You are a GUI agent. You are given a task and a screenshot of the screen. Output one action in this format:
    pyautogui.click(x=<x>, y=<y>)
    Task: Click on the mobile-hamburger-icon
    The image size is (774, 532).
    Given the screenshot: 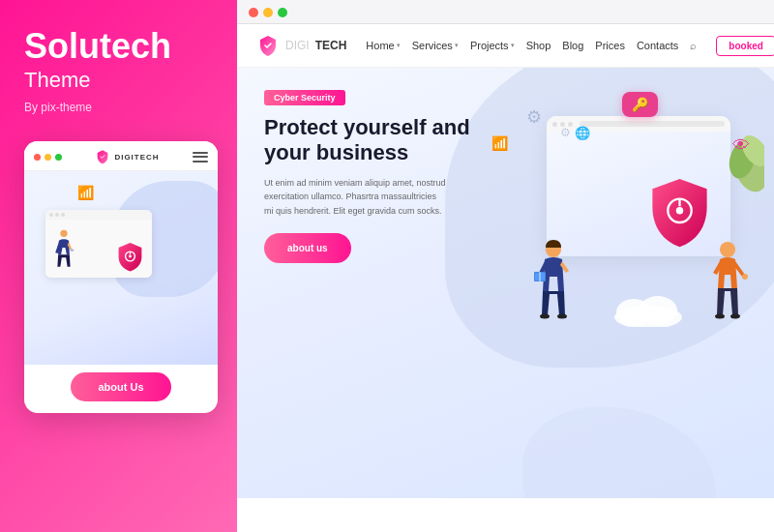 What is the action you would take?
    pyautogui.click(x=200, y=157)
    